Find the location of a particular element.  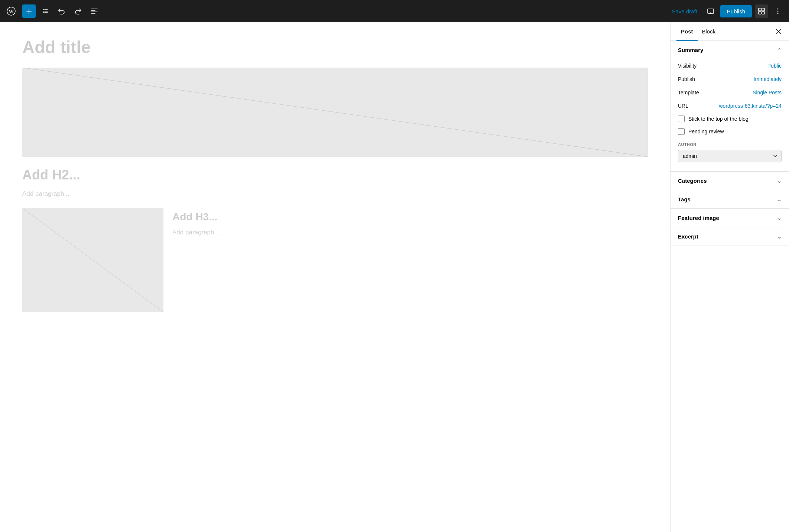

url-row: URL wordpress-63.kinsta/?p=24 is located at coordinates (730, 106).